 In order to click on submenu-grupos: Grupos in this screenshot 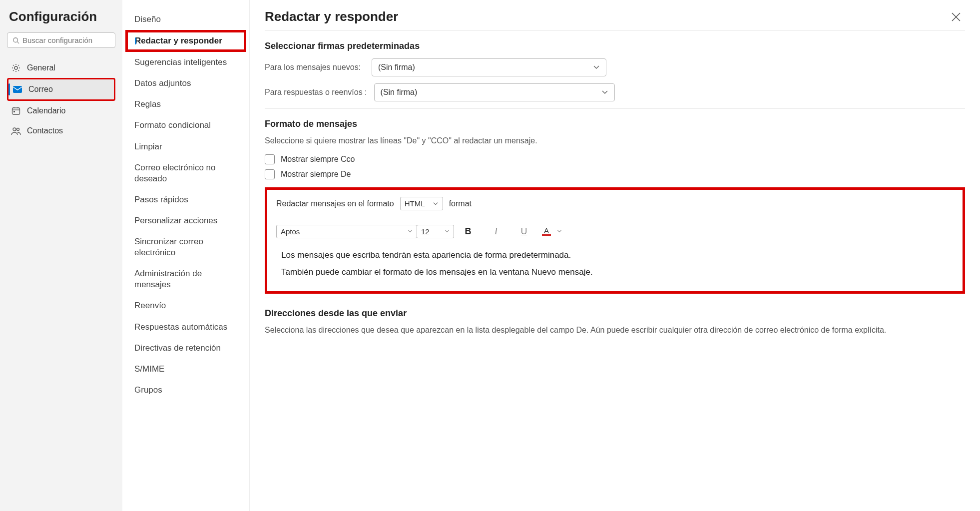, I will do `click(186, 390)`.